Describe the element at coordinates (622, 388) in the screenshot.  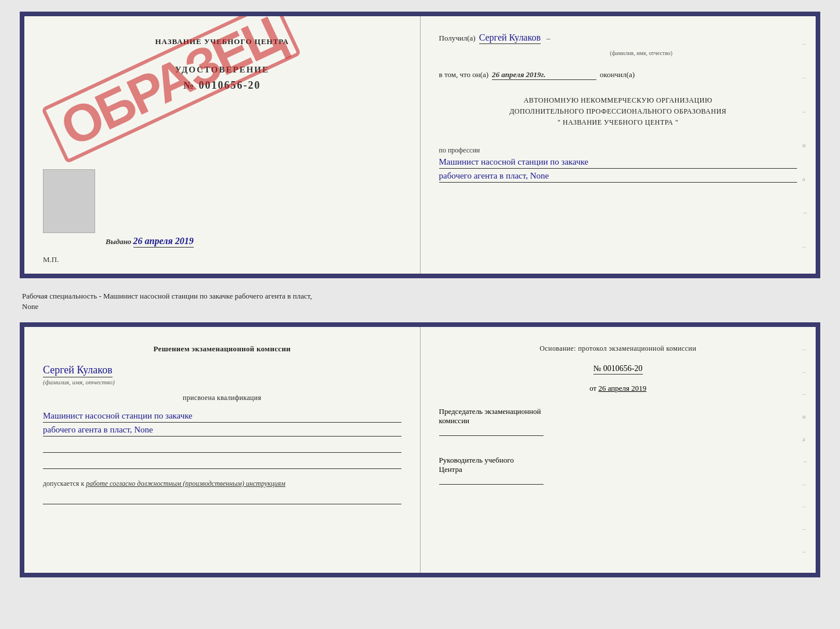
I see `date-value-bottom: 26 апреля 2019` at that location.